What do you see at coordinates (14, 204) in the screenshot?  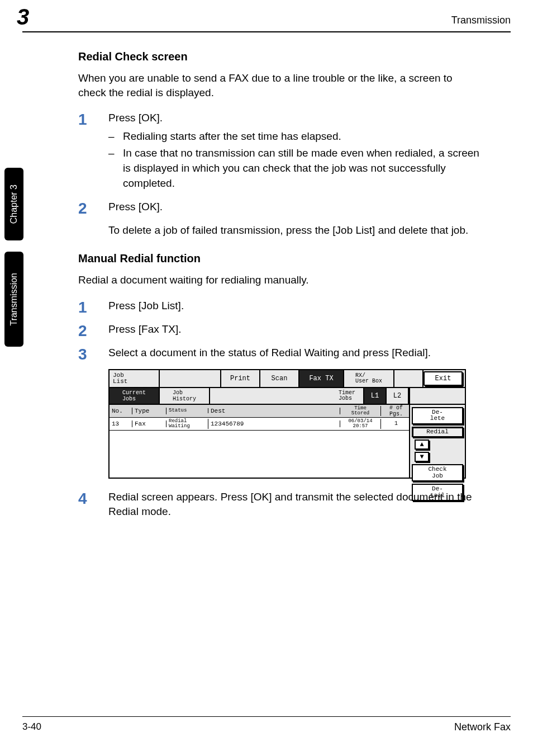 I see `side-tab-chapter: Chapter 3` at bounding box center [14, 204].